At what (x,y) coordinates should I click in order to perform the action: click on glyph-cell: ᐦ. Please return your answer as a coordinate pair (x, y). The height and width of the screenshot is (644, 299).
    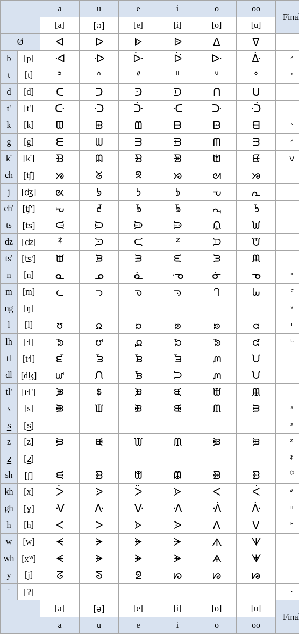
    Looking at the image, I should click on (177, 75).